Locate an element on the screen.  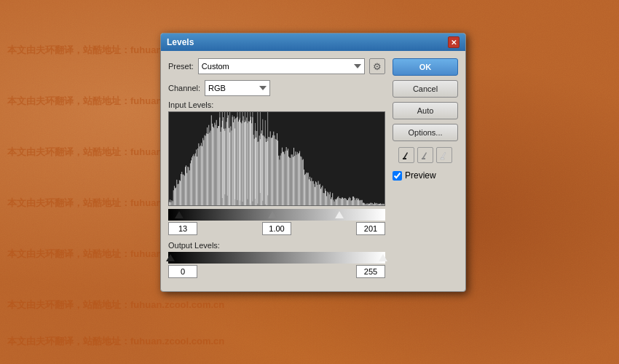
dialog-titlebar: Levels ✕ is located at coordinates (313, 42).